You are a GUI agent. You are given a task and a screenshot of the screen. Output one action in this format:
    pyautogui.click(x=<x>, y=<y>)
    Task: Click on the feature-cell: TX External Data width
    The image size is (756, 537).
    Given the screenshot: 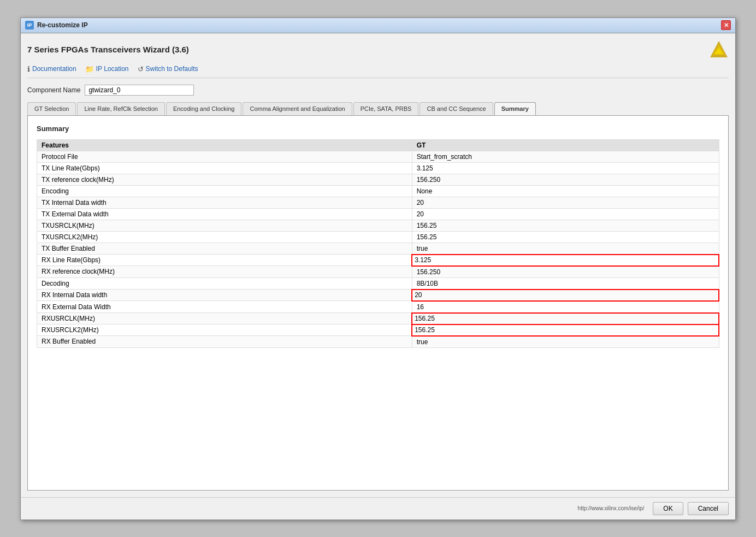 What is the action you would take?
    pyautogui.click(x=225, y=214)
    